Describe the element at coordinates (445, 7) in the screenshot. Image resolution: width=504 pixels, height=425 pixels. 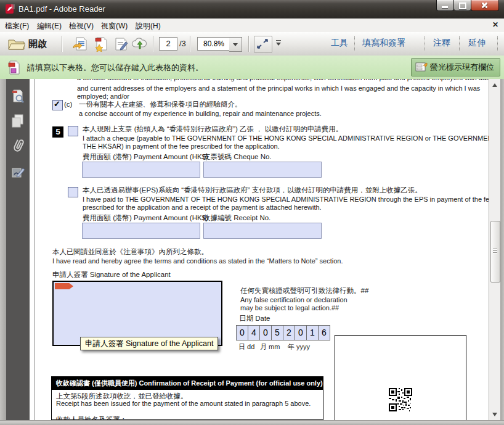
I see `minimize-icon` at that location.